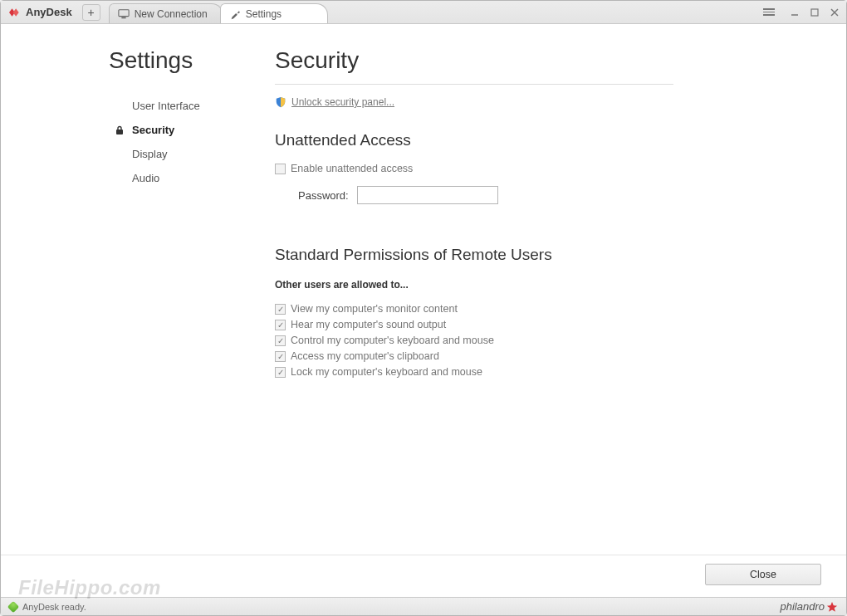  What do you see at coordinates (343, 102) in the screenshot?
I see `unlock-security-link: Unlock security panel...` at bounding box center [343, 102].